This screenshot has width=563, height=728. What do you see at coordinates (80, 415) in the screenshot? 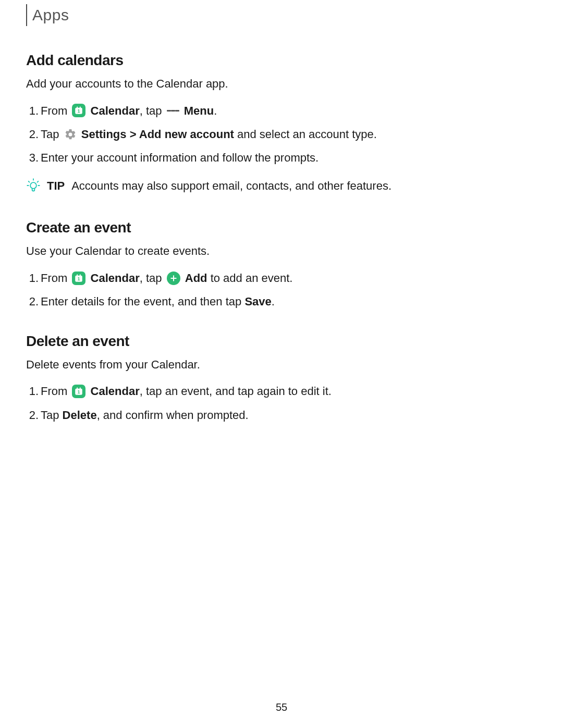
I see `delete-label: Delete` at bounding box center [80, 415].